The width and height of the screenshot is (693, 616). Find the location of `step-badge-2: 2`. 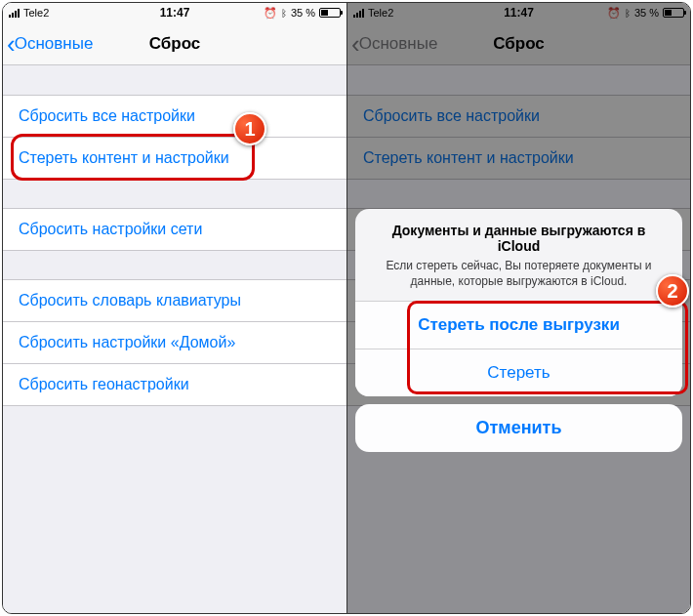

step-badge-2: 2 is located at coordinates (673, 291).